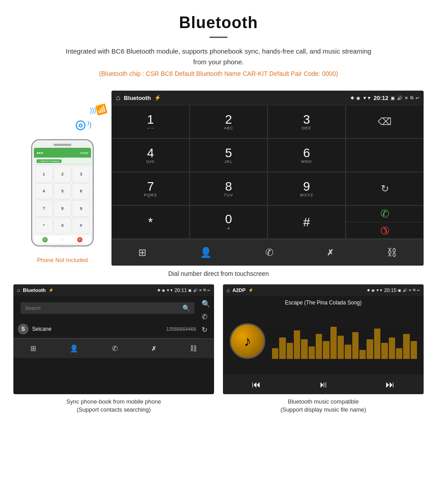 The width and height of the screenshot is (437, 504). Describe the element at coordinates (381, 98) in the screenshot. I see `status-time: 20:12` at that location.